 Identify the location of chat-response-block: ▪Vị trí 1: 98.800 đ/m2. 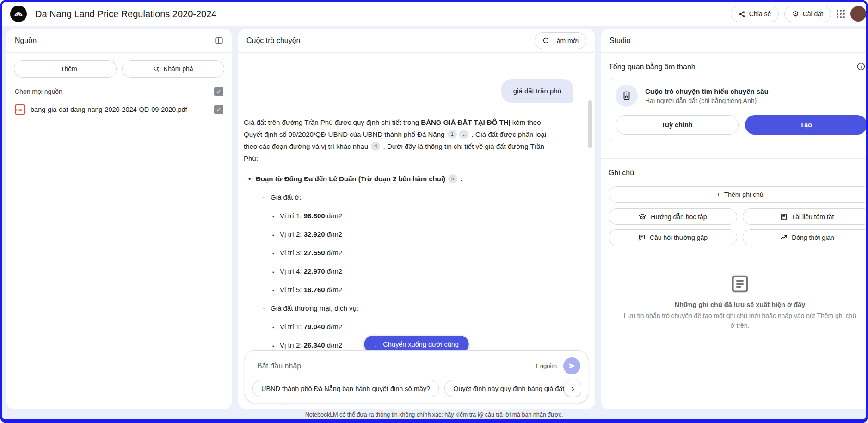
(399, 216).